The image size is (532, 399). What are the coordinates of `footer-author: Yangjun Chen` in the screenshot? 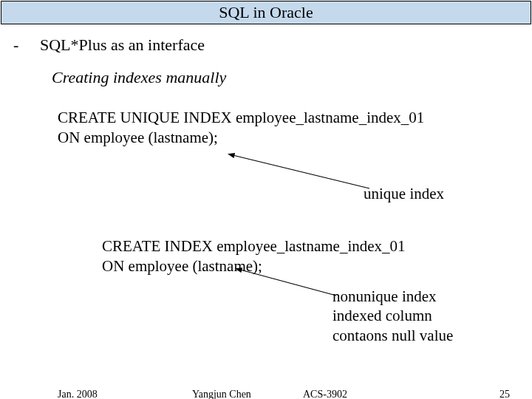 It's located at (222, 394).